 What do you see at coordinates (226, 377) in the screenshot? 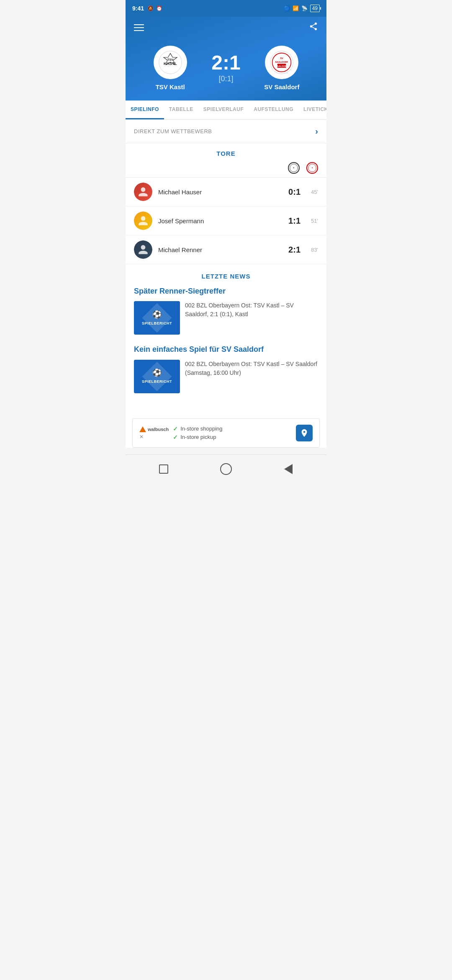
I see `news-card-2: ⚽ SPIELBERICHT 002 BZL Oberbayern Ost: T…` at bounding box center [226, 377].